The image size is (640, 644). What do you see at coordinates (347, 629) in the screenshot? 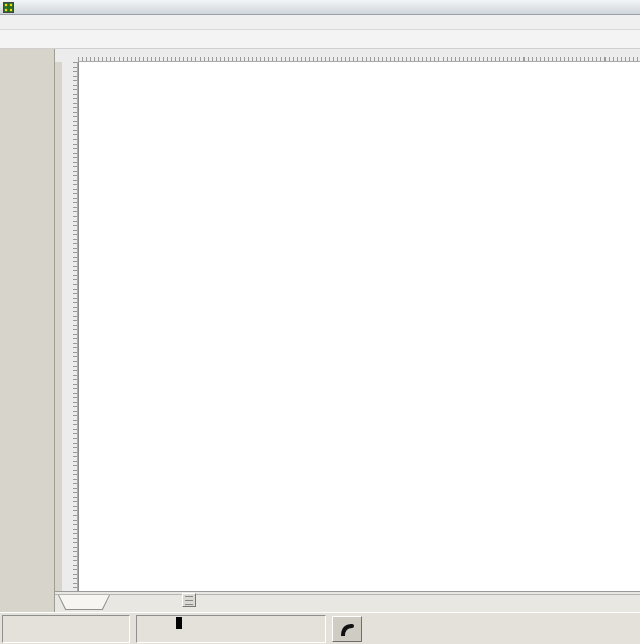
I see `solder-side-icon` at bounding box center [347, 629].